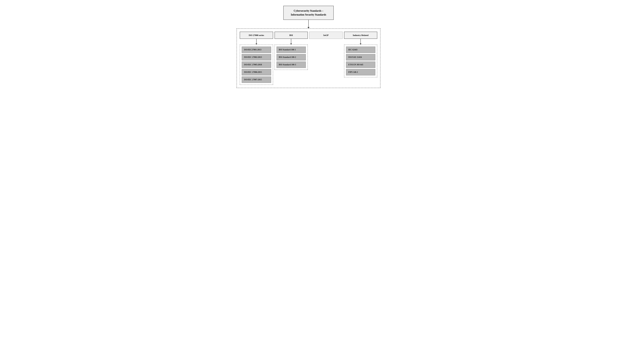 The image size is (617, 364). I want to click on bsi-item-3: BSI-Standard 100-3, so click(291, 65).